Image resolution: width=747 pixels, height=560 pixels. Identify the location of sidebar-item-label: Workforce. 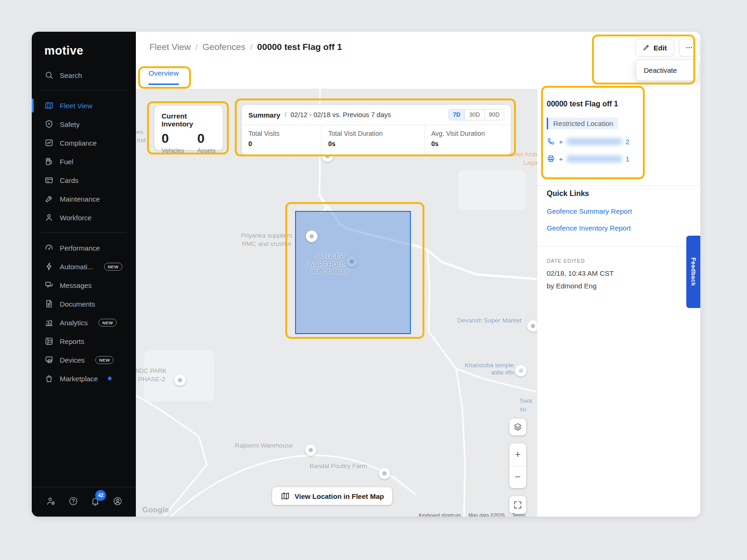
(76, 217).